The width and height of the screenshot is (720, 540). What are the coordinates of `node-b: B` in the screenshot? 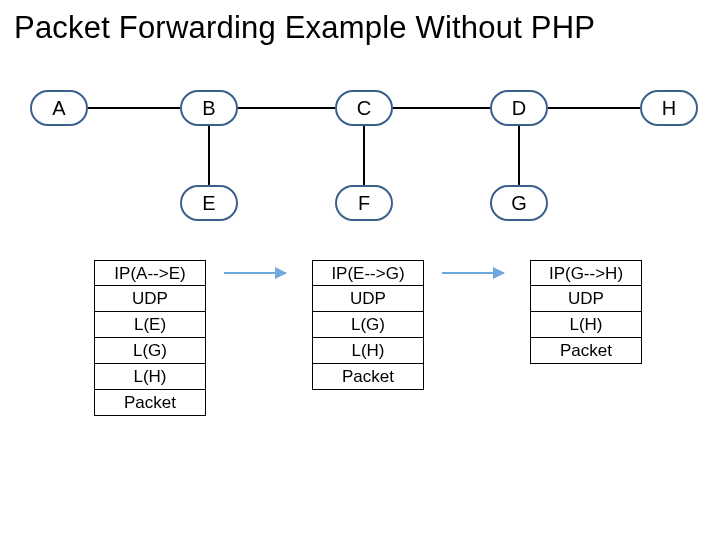 It's located at (209, 108).